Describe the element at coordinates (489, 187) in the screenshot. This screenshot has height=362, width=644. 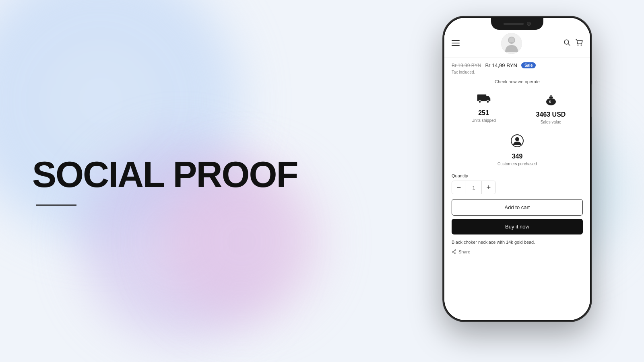
I see `quantity-plus-button: +` at that location.